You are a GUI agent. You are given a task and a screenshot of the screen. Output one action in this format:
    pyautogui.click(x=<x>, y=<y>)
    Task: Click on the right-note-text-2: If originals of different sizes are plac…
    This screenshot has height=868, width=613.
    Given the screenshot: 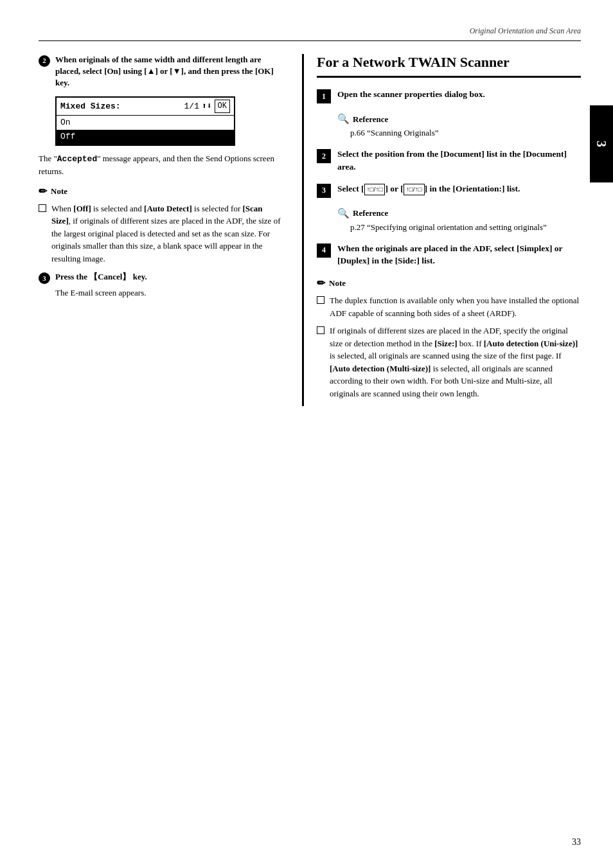 What is the action you would take?
    pyautogui.click(x=455, y=362)
    